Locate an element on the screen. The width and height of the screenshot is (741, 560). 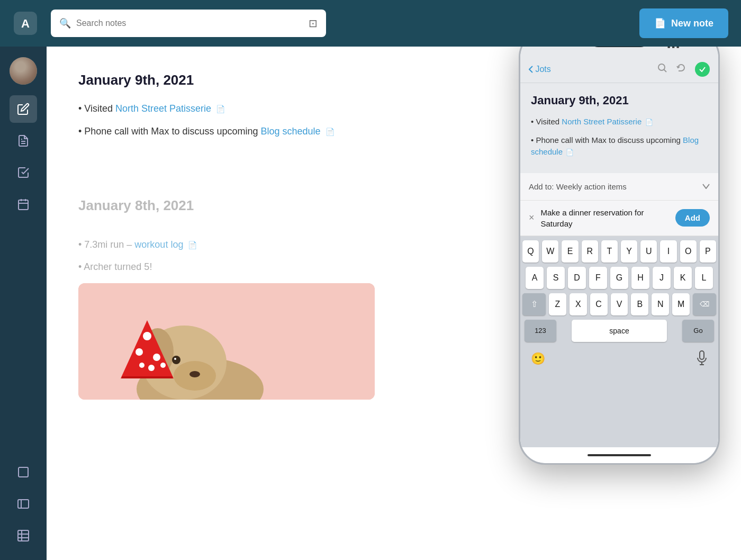
phone-nav-icons is located at coordinates (683, 69).